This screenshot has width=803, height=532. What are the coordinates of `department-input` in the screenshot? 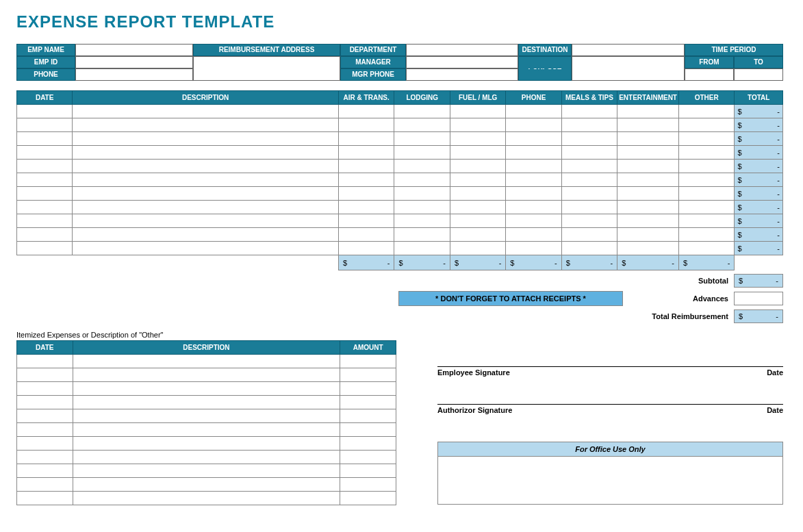 It's located at (462, 50).